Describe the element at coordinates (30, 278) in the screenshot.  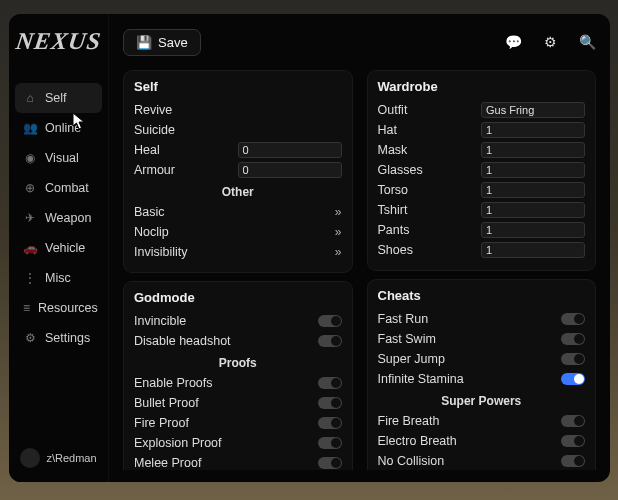
I see `misc-icon: ⋮` at that location.